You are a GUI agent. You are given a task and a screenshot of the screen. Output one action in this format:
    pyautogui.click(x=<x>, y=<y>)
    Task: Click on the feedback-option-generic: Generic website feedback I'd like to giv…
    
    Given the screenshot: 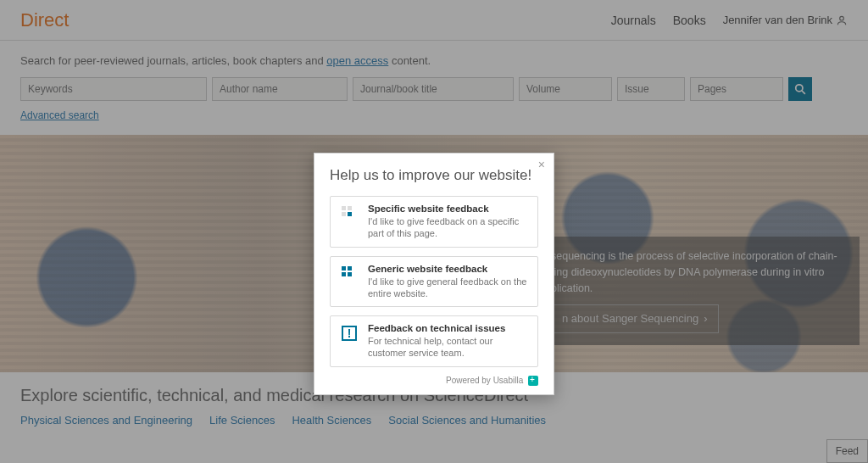 What is the action you would take?
    pyautogui.click(x=434, y=282)
    